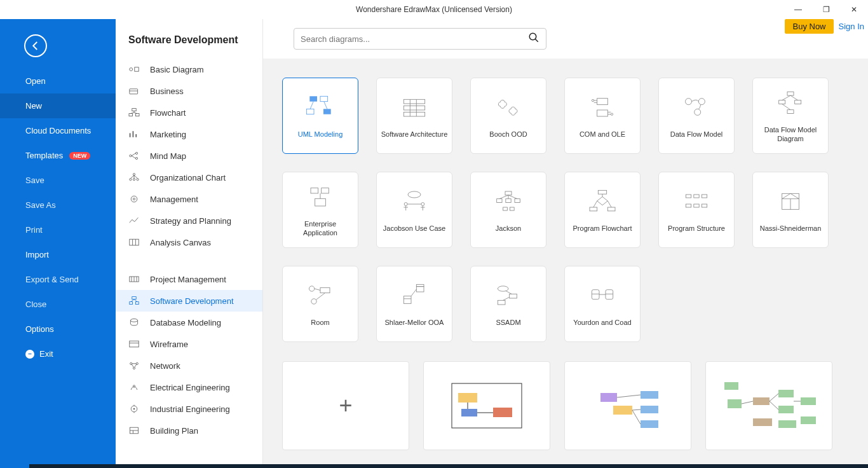  Describe the element at coordinates (414, 39) in the screenshot. I see `search-input` at that location.